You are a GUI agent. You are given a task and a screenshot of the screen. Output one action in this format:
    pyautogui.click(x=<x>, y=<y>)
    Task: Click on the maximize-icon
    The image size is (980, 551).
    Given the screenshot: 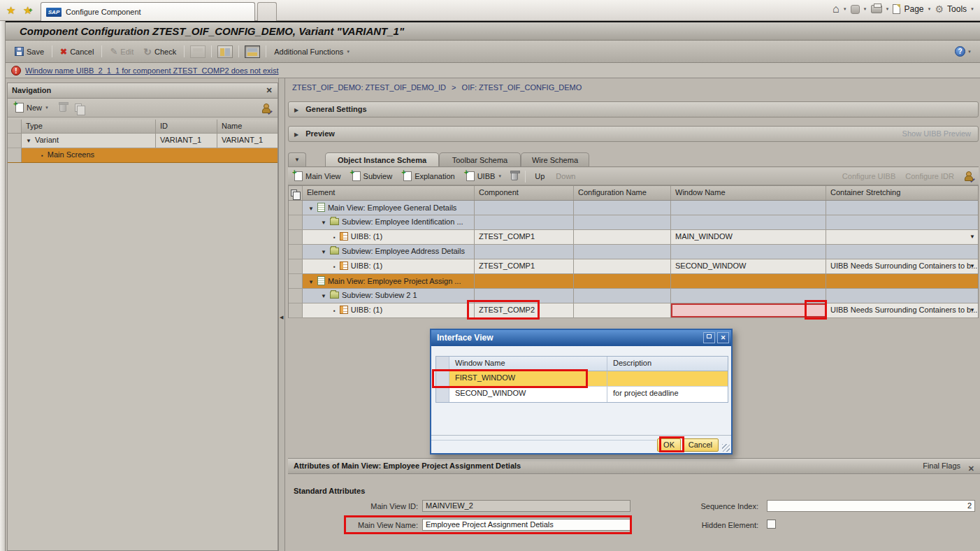 What is the action you would take?
    pyautogui.click(x=709, y=338)
    